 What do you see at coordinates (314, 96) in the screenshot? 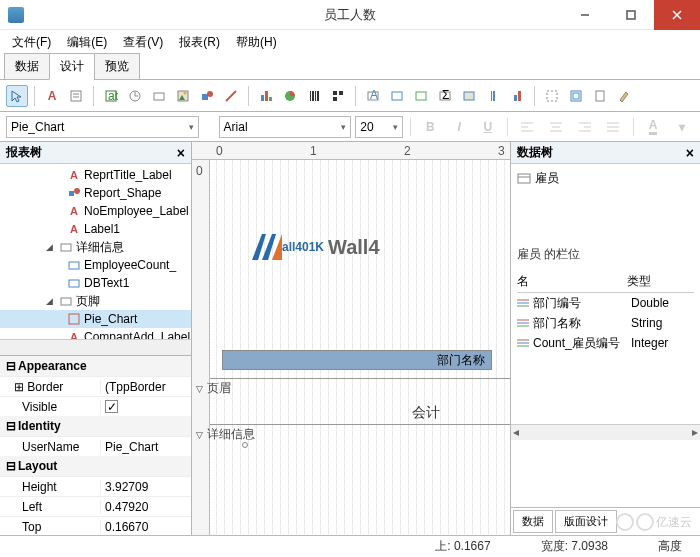
I see `barcode-tool-icon` at bounding box center [314, 96].